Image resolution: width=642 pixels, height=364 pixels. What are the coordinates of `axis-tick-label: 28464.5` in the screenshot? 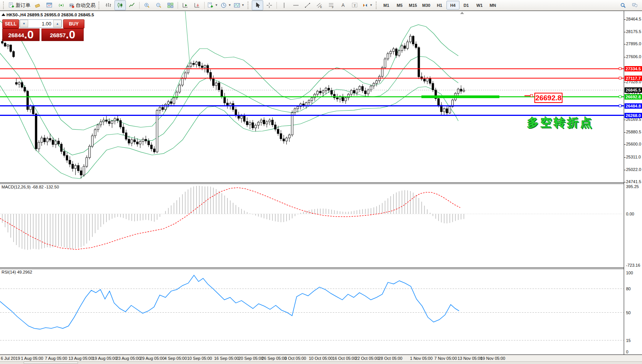 It's located at (634, 19).